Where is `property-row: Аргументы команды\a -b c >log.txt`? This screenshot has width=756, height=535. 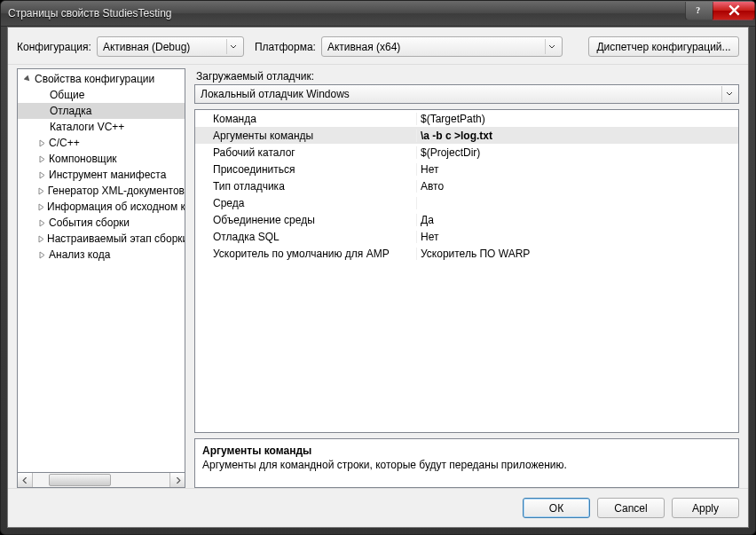
property-row: Аргументы команды\a -b c >log.txt is located at coordinates (467, 135).